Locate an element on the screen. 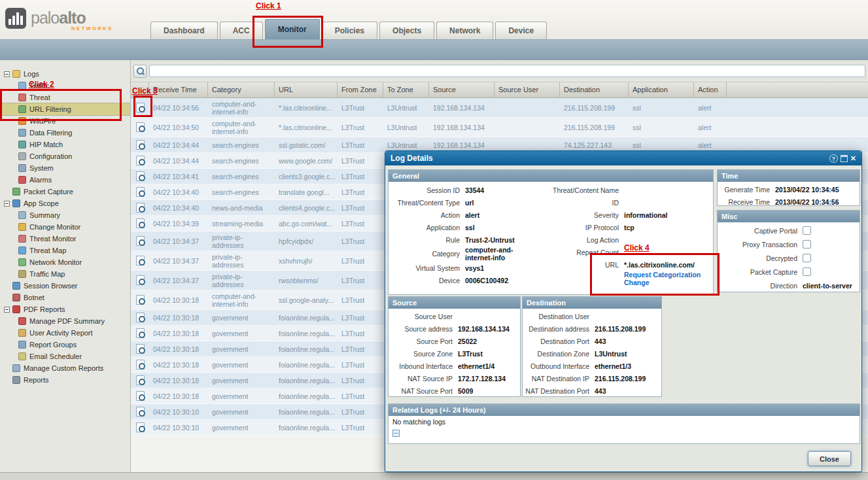  sidebar-item-data-filtering: Data Filtering is located at coordinates (65, 133).